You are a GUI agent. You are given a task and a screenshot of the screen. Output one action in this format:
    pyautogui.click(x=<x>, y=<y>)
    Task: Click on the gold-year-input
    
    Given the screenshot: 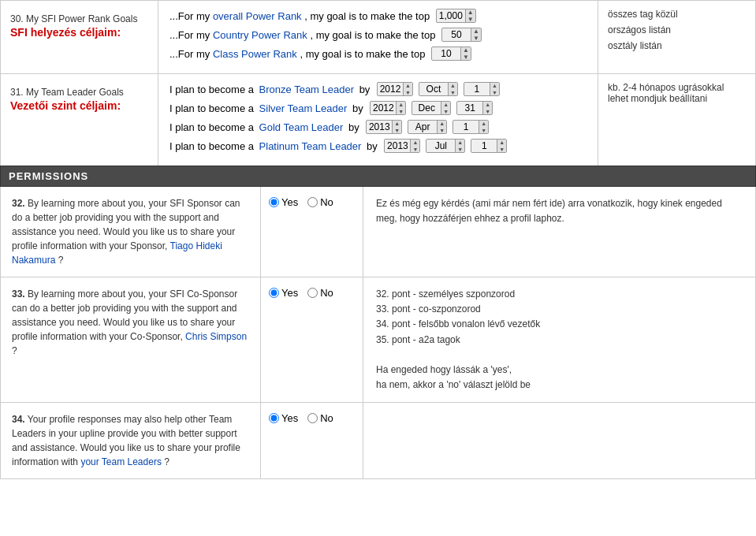 What is the action you would take?
    pyautogui.click(x=379, y=127)
    